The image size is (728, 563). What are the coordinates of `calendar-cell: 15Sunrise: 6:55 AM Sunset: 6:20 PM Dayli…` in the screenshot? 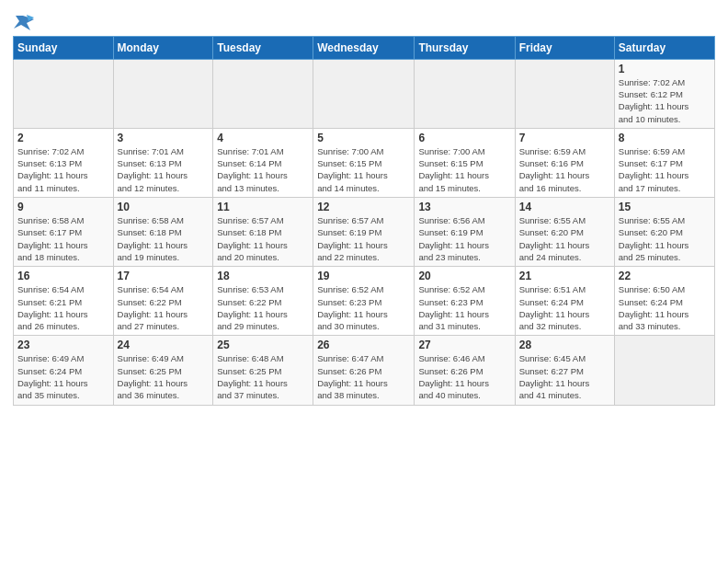 It's located at (664, 232).